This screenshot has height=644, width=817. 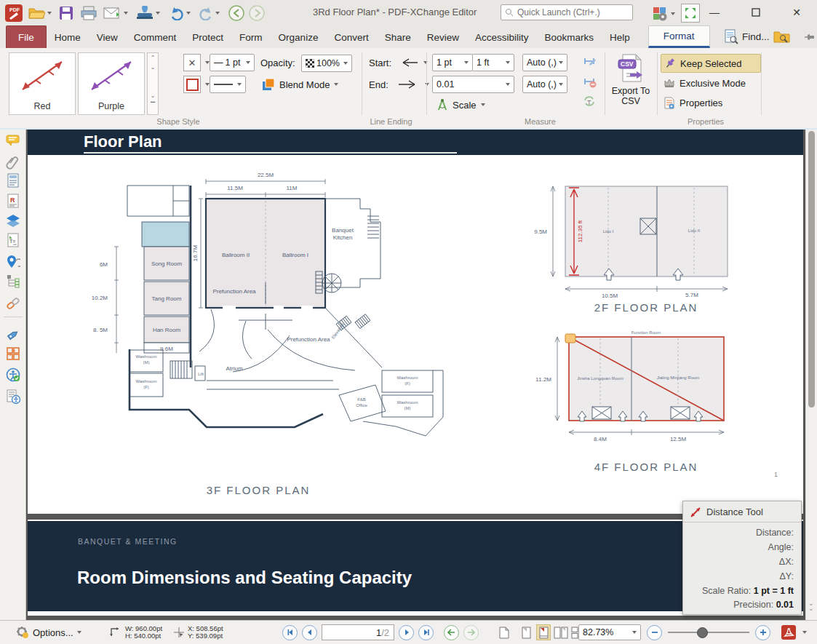 What do you see at coordinates (693, 103) in the screenshot?
I see `properties-button: Properties` at bounding box center [693, 103].